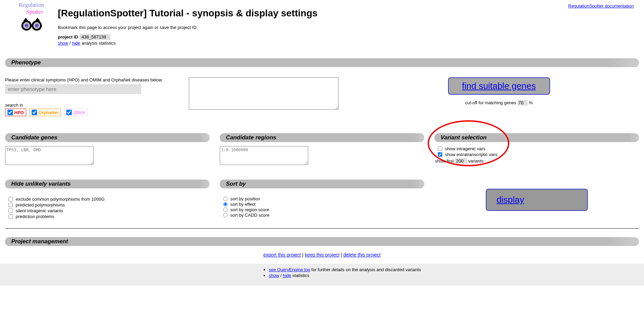 This screenshot has height=324, width=644. Describe the element at coordinates (69, 112) in the screenshot. I see `omim-checkbox` at that location.